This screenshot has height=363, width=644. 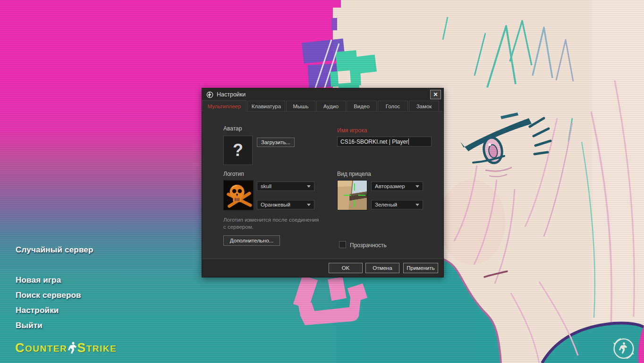 I want to click on menu-item-find-servers: Поиск серверов, so click(x=48, y=295).